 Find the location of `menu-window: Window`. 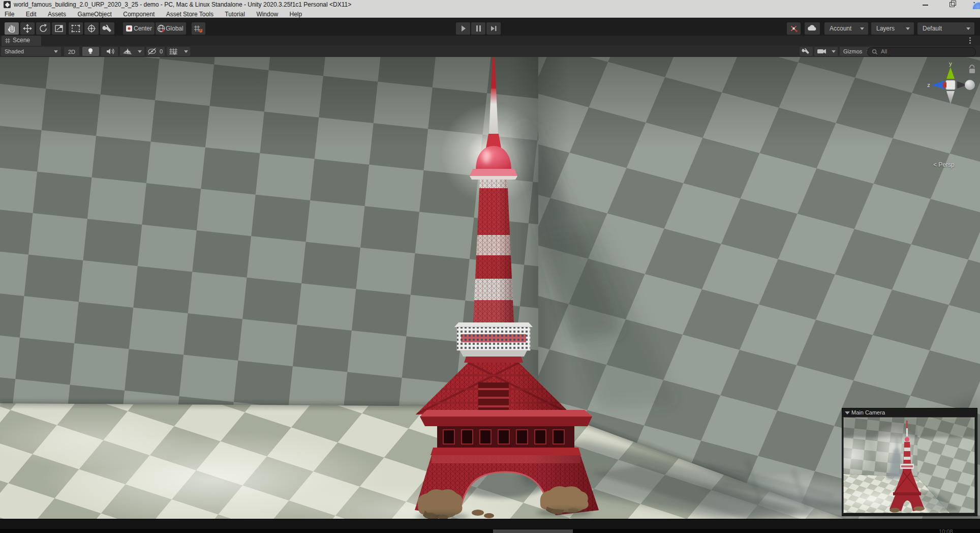

menu-window: Window is located at coordinates (267, 14).